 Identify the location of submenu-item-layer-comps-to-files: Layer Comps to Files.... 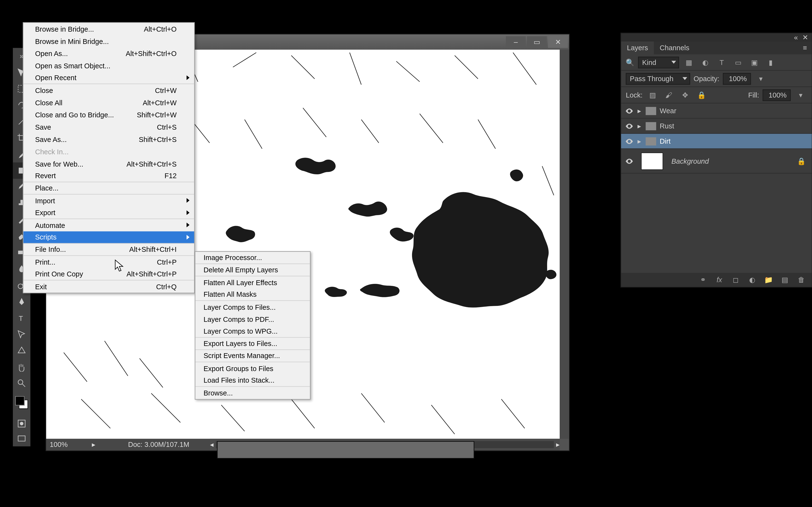
(252, 307).